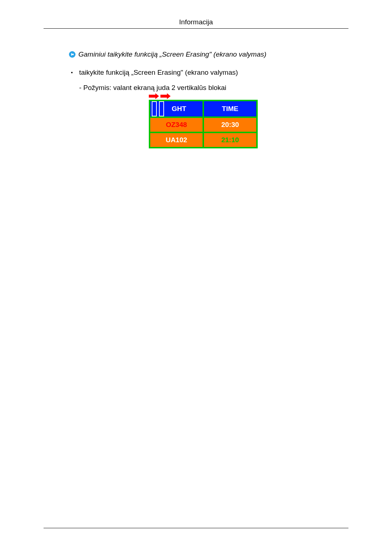  Describe the element at coordinates (203, 139) in the screenshot. I see `table-row: UA102 21:10` at that location.